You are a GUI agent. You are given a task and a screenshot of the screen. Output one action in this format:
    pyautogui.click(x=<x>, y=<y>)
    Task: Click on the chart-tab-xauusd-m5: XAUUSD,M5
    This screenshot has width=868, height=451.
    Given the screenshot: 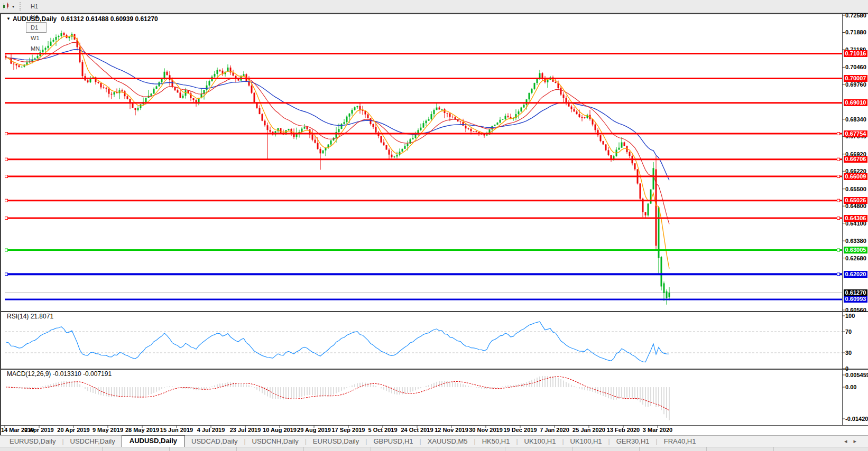 What is the action you would take?
    pyautogui.click(x=448, y=441)
    